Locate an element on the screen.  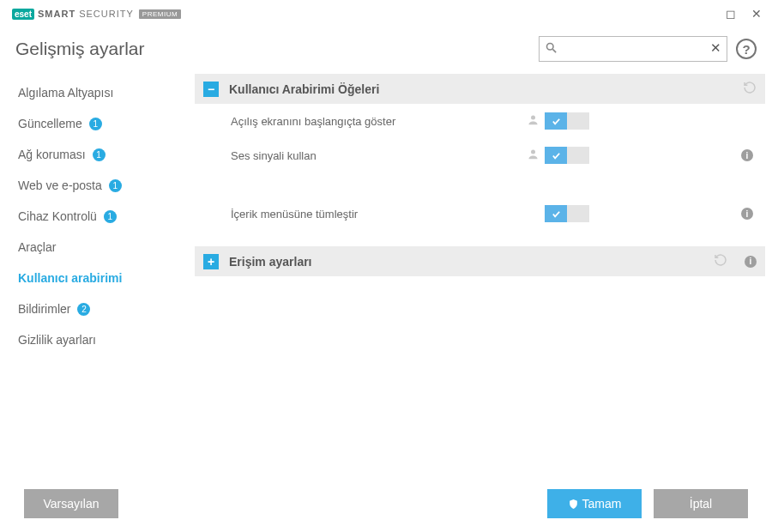
search-input is located at coordinates (633, 49).